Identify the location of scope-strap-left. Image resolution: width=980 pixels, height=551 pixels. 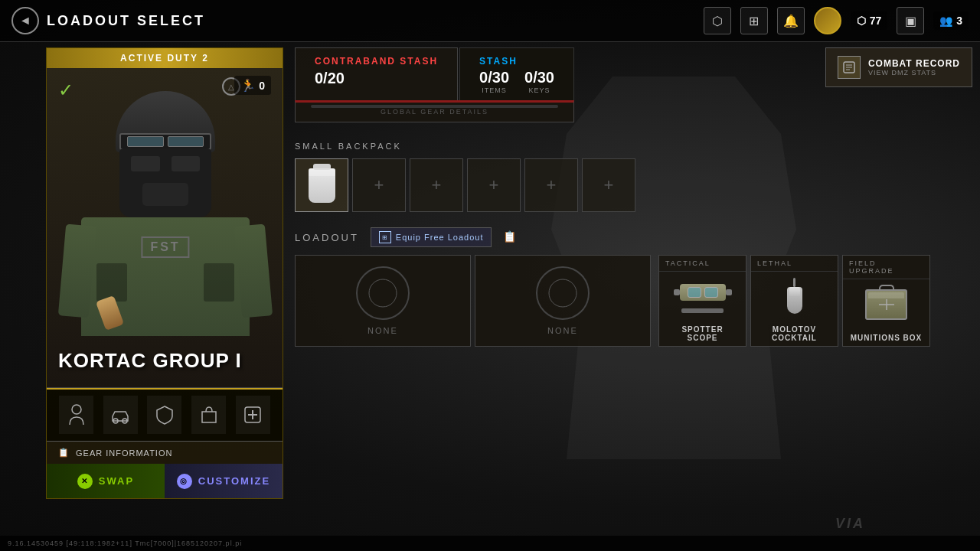
(677, 292).